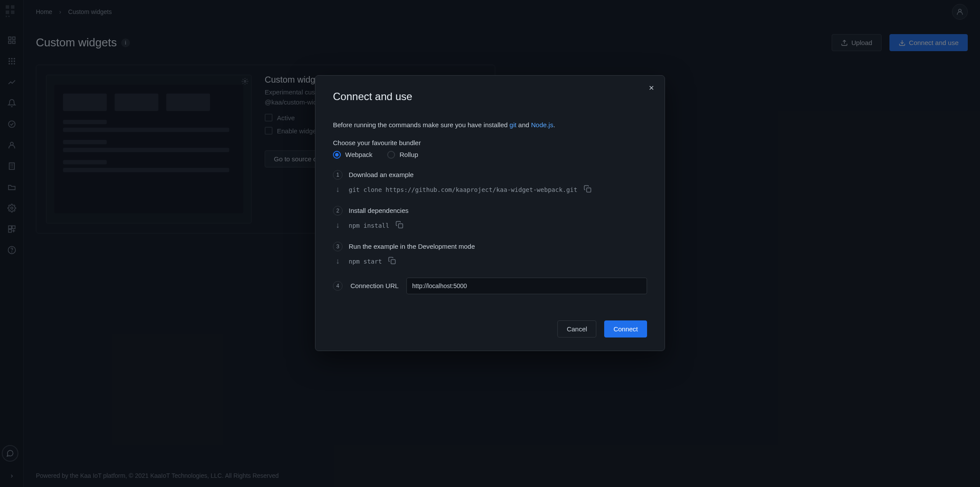 This screenshot has width=980, height=487. I want to click on step-num-1: 1, so click(338, 175).